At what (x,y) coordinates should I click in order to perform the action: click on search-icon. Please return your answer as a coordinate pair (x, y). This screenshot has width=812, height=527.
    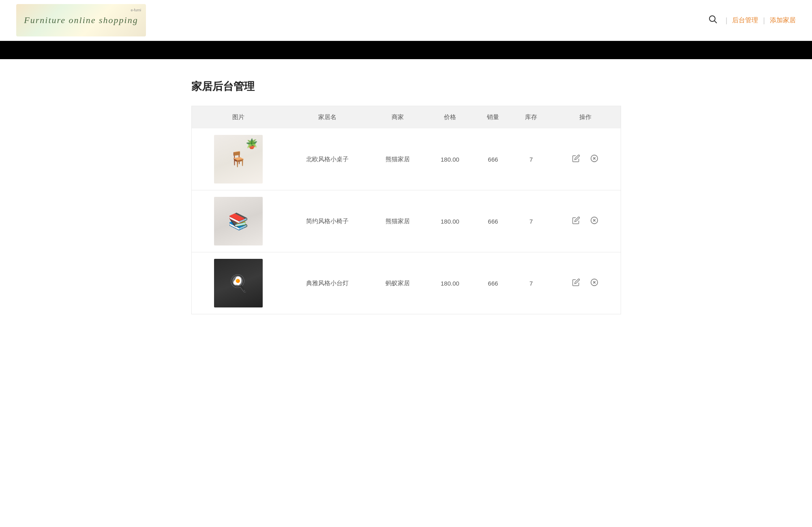
    Looking at the image, I should click on (713, 19).